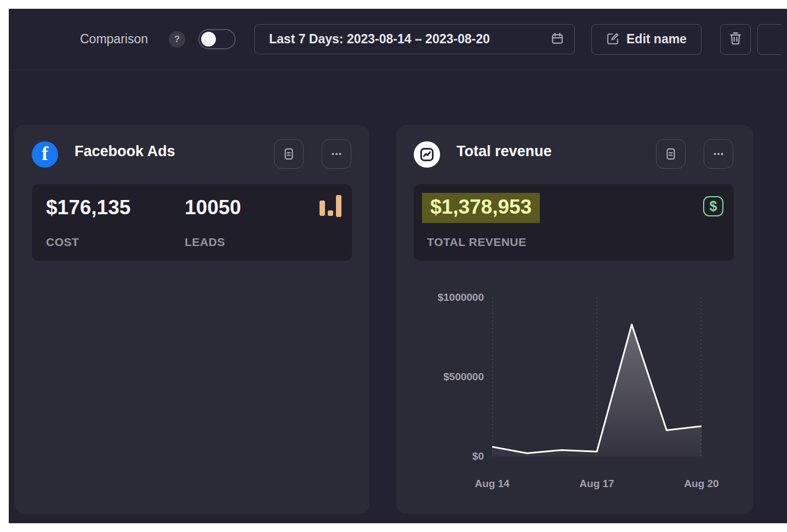 This screenshot has height=532, width=787. What do you see at coordinates (477, 242) in the screenshot?
I see `total-revenue-label: TOTAL REVENUE` at bounding box center [477, 242].